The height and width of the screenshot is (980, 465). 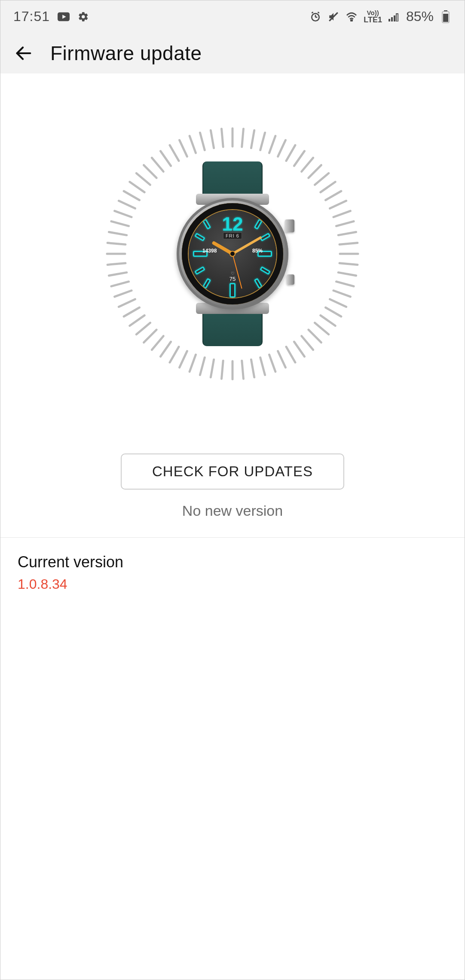 What do you see at coordinates (232, 584) in the screenshot?
I see `current-version-value: 1.0.8.34` at bounding box center [232, 584].